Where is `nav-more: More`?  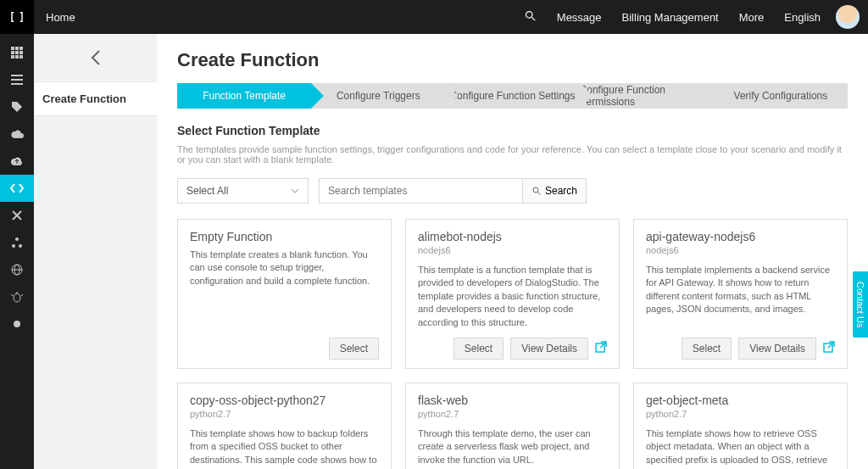 nav-more: More is located at coordinates (752, 17).